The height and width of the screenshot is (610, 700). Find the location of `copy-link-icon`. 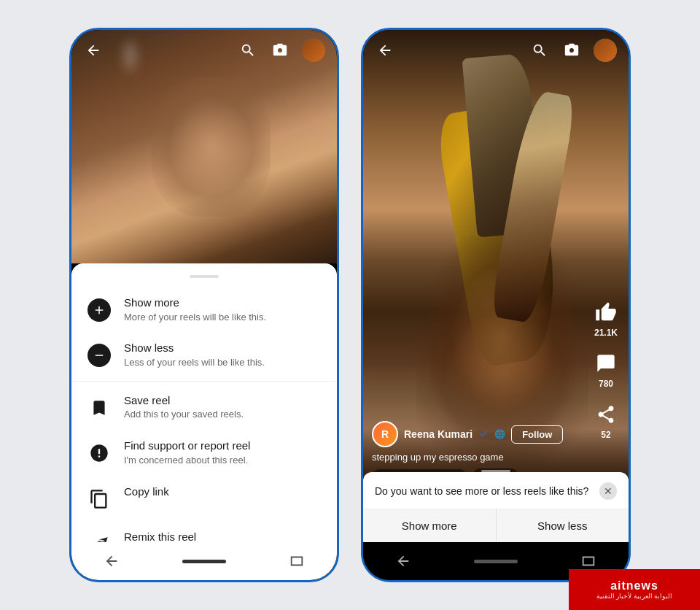

copy-link-icon is located at coordinates (99, 499).